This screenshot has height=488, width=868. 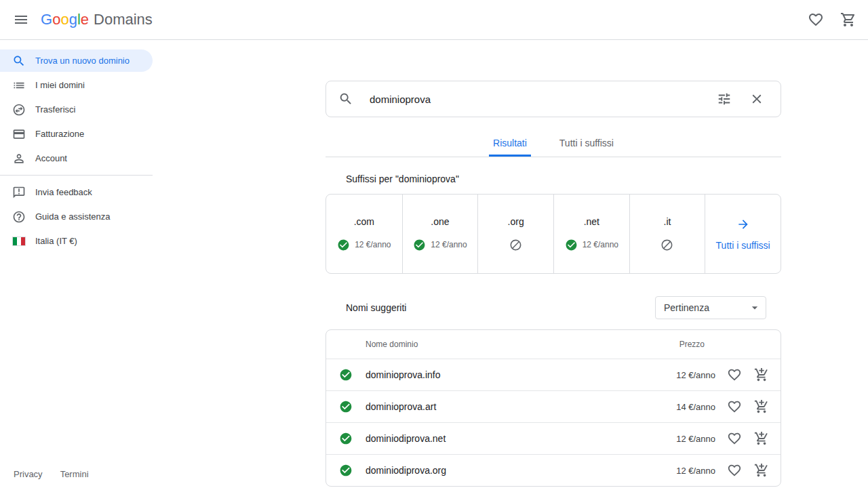 I want to click on favorites-heart-icon, so click(x=816, y=20).